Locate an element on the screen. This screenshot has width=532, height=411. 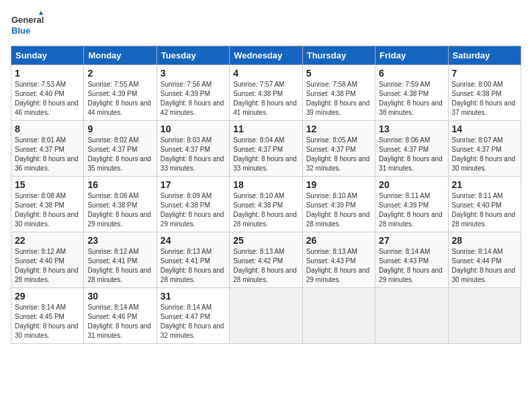
day-info: Sunrise: 8:14 AMSunset: 4:44 PMDaylight:… is located at coordinates (484, 266).